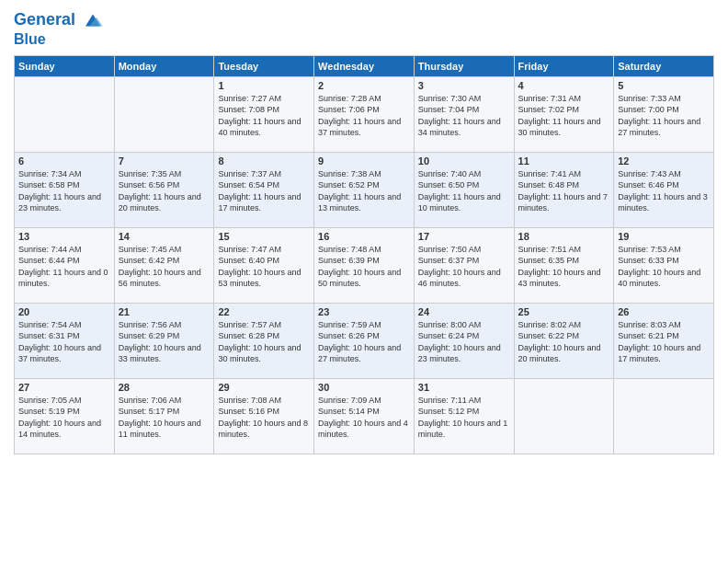 The width and height of the screenshot is (728, 563). Describe the element at coordinates (165, 387) in the screenshot. I see `day-number: 28` at that location.